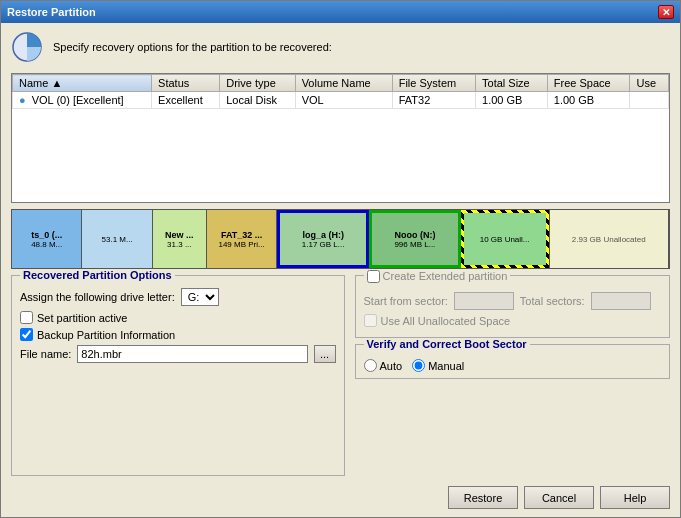 The height and width of the screenshot is (518, 681). Describe the element at coordinates (512, 84) in the screenshot. I see `col-total-size: Total Size` at that location.